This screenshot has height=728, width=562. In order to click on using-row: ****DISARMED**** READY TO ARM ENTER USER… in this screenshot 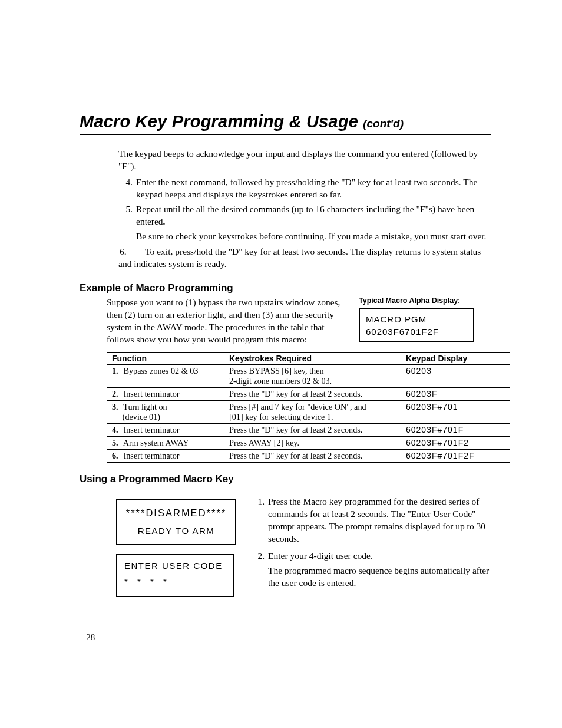, I will do `click(299, 546)`.